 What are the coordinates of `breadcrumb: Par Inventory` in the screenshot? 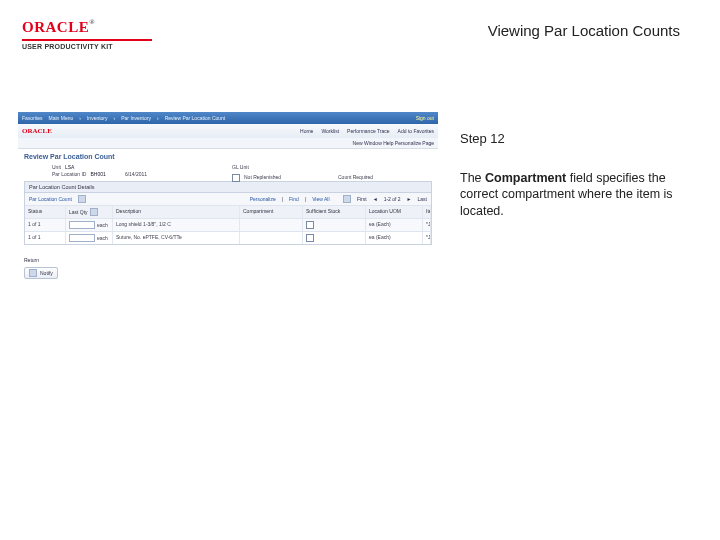 It's located at (136, 118).